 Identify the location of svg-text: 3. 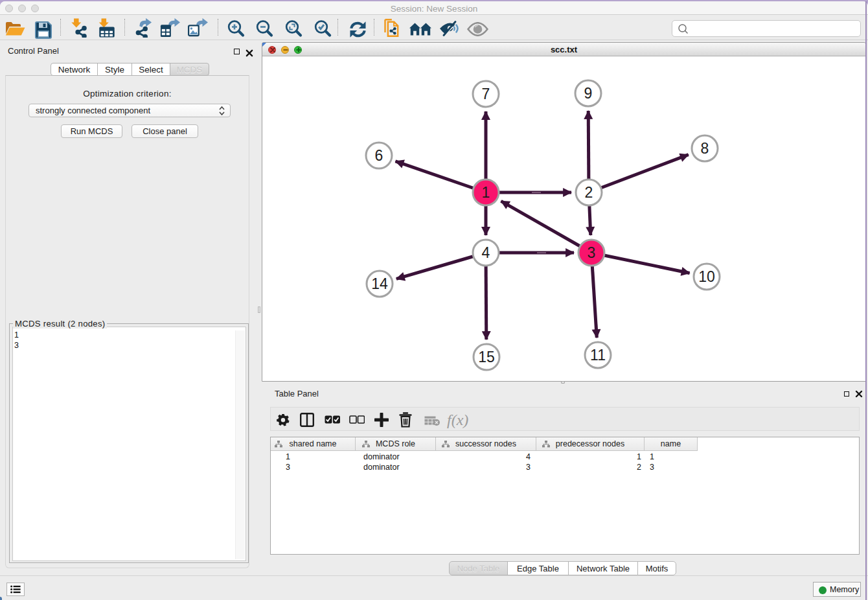
(592, 253).